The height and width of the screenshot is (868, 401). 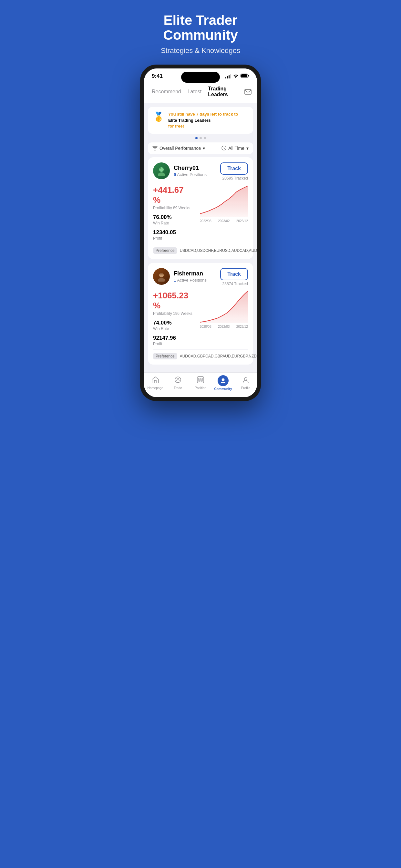 What do you see at coordinates (173, 329) in the screenshot?
I see `win-rate-label-fisherman: Win Rate` at bounding box center [173, 329].